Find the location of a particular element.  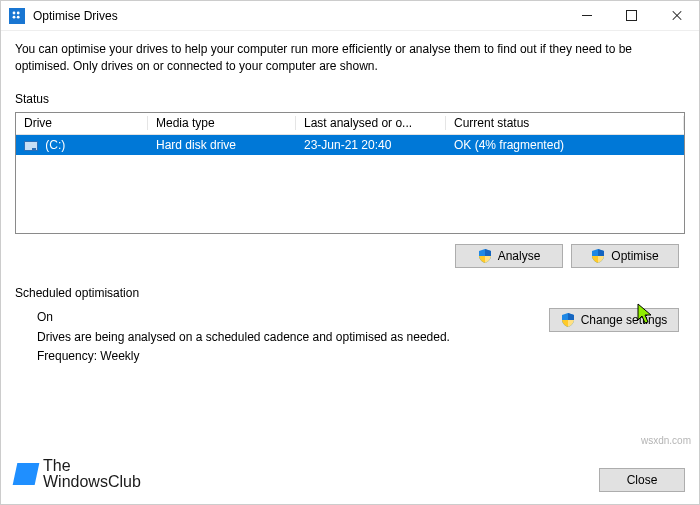

analyse-button: Analyse is located at coordinates (509, 256).